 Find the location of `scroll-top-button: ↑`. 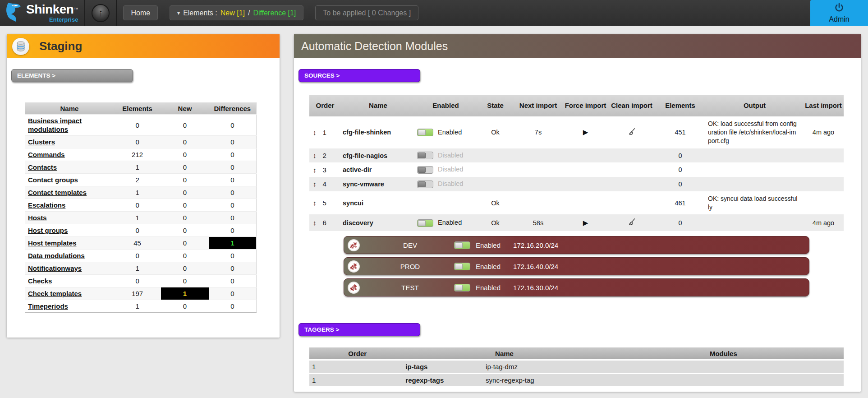

scroll-top-button: ↑ is located at coordinates (101, 13).